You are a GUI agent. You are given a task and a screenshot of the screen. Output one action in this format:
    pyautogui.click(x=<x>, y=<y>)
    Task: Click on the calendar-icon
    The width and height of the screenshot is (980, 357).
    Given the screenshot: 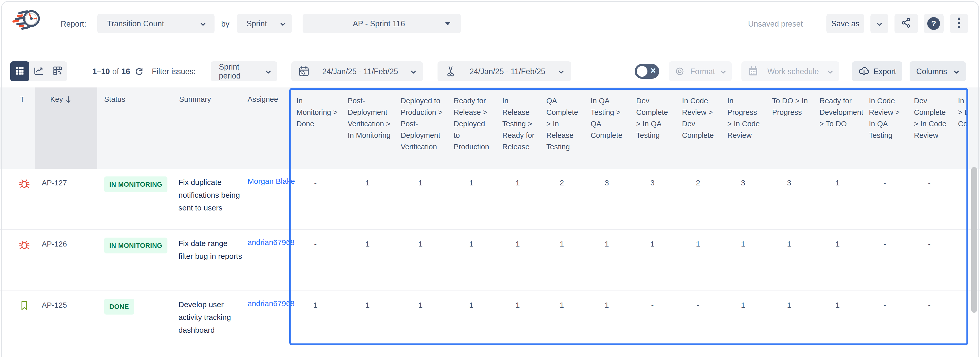 What is the action you would take?
    pyautogui.click(x=753, y=71)
    